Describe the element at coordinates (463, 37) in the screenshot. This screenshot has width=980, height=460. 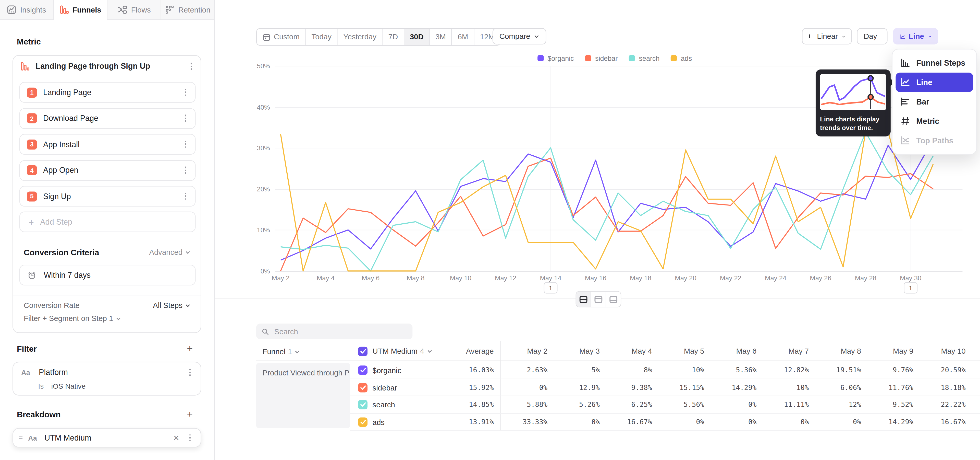
I see `range-6m: 6M` at that location.